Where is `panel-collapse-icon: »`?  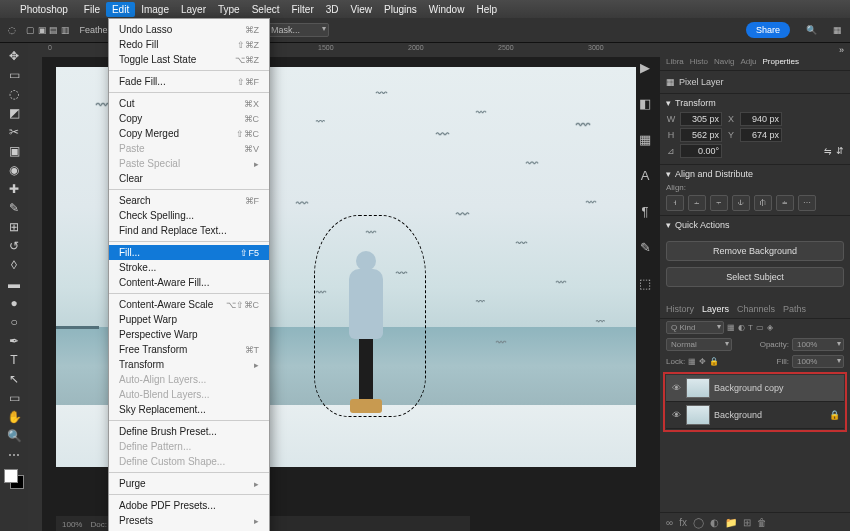
panel-collapse-icon: » is located at coordinates (842, 48).